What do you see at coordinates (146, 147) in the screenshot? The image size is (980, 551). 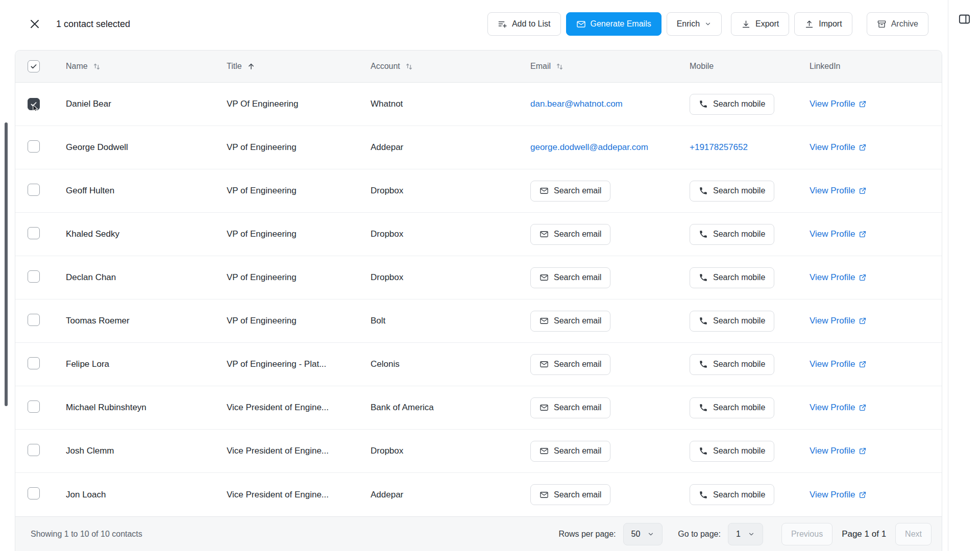 I see `contact-name: George Dodwell` at bounding box center [146, 147].